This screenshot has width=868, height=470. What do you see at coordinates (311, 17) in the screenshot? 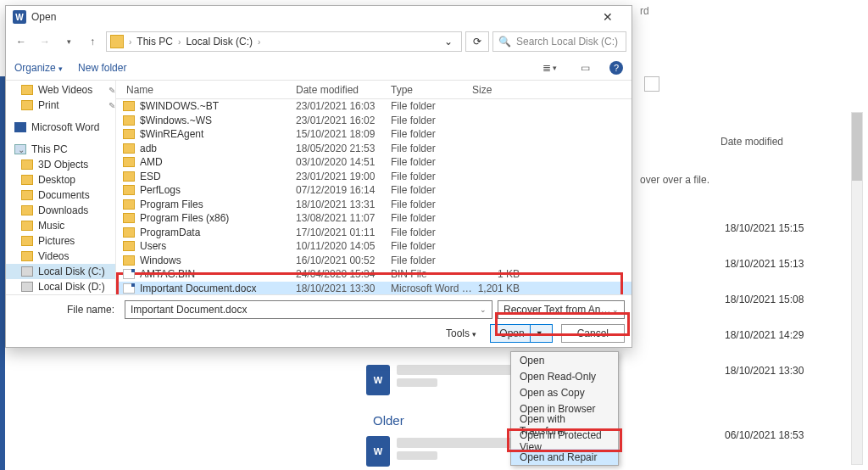
I see `dialog-title: Open` at bounding box center [311, 17].